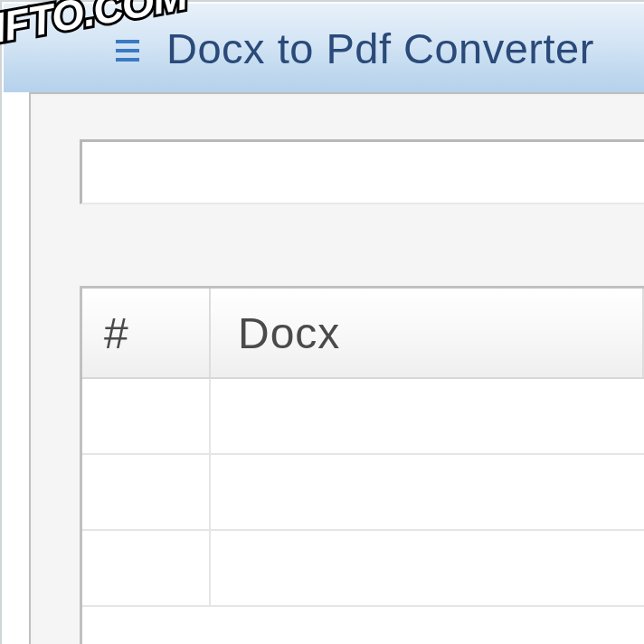 The height and width of the screenshot is (644, 644). I want to click on table-header: # Docx, so click(364, 334).